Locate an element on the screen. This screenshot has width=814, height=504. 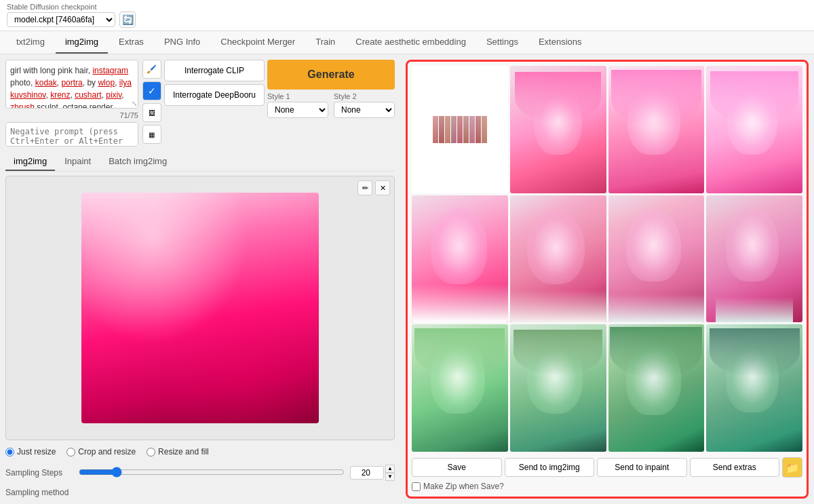
photo-icon-button: 🖼 is located at coordinates (152, 113).